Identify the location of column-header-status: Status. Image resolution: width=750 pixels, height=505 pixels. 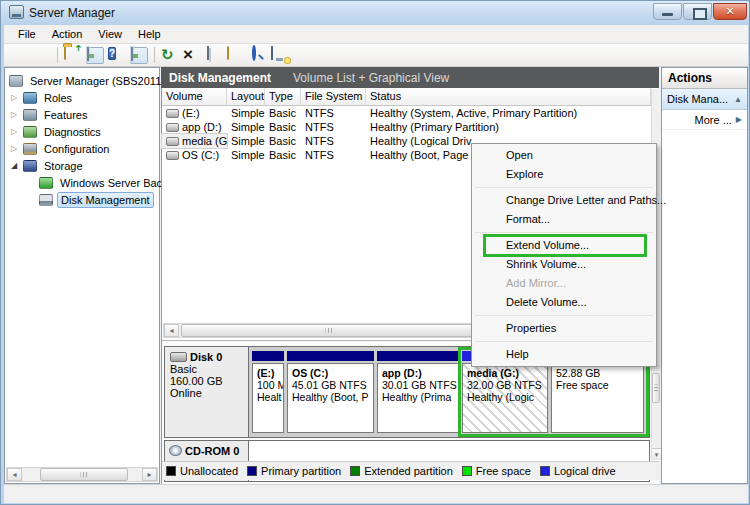
(508, 97).